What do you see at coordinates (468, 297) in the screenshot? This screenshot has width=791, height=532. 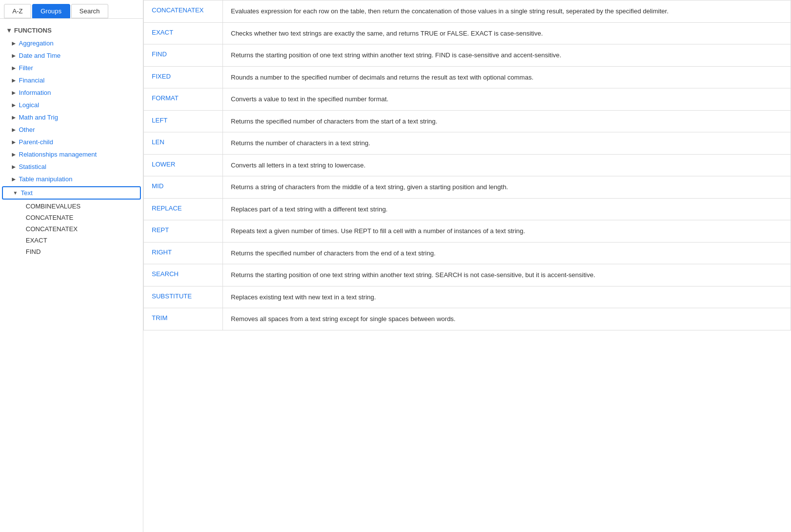 I see `table-row: SUBSTITUTEReplaces existing text with ne…` at bounding box center [468, 297].